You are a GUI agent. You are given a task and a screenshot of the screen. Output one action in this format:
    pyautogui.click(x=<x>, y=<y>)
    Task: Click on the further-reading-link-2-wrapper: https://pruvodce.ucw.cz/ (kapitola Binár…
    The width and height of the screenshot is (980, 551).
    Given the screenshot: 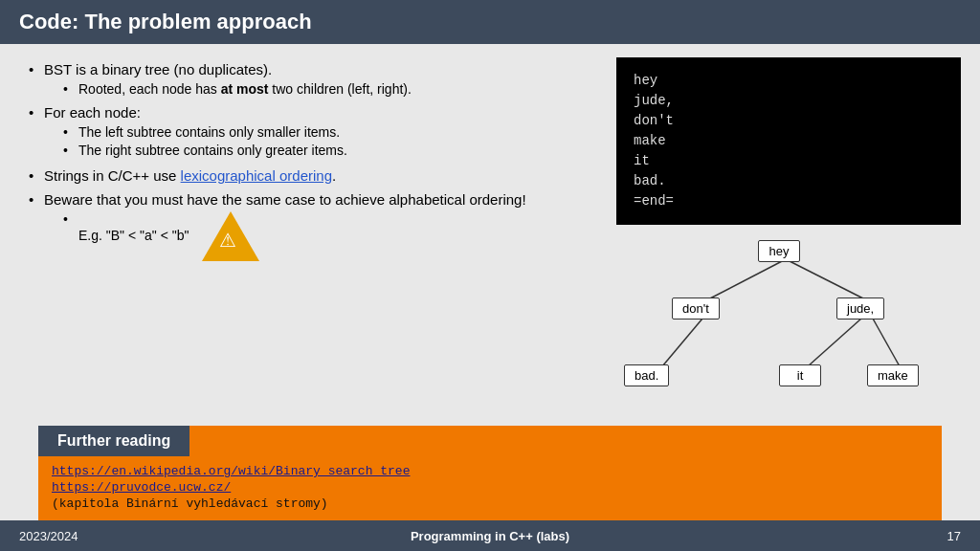 What is the action you would take?
    pyautogui.click(x=490, y=496)
    